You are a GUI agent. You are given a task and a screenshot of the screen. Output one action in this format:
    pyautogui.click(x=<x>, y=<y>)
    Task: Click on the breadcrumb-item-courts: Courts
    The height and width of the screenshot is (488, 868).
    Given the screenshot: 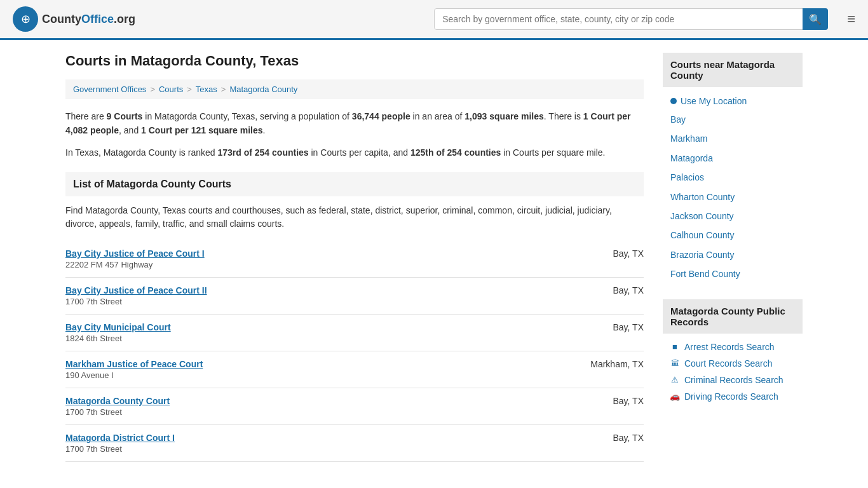 What is the action you would take?
    pyautogui.click(x=171, y=89)
    